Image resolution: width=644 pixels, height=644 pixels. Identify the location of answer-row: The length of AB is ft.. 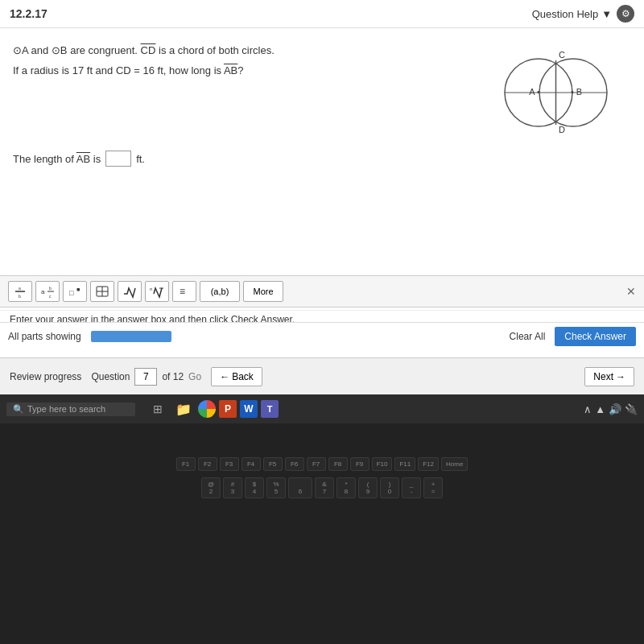
(322, 159).